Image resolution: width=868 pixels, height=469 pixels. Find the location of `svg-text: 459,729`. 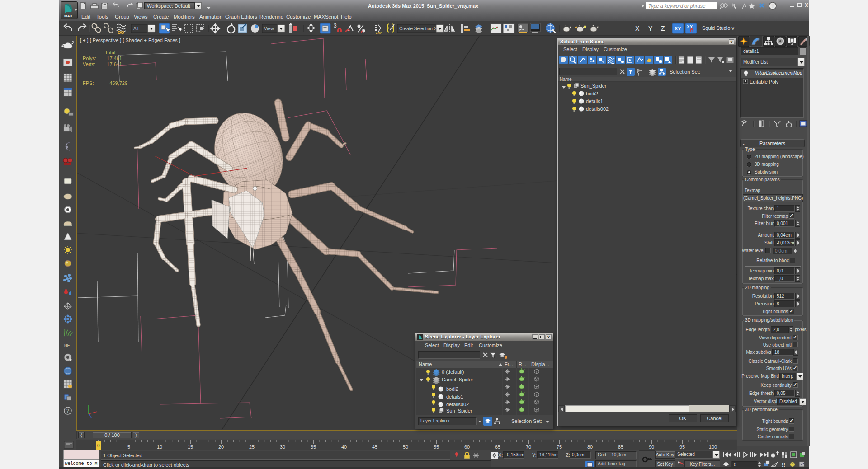

svg-text: 459,729 is located at coordinates (118, 83).